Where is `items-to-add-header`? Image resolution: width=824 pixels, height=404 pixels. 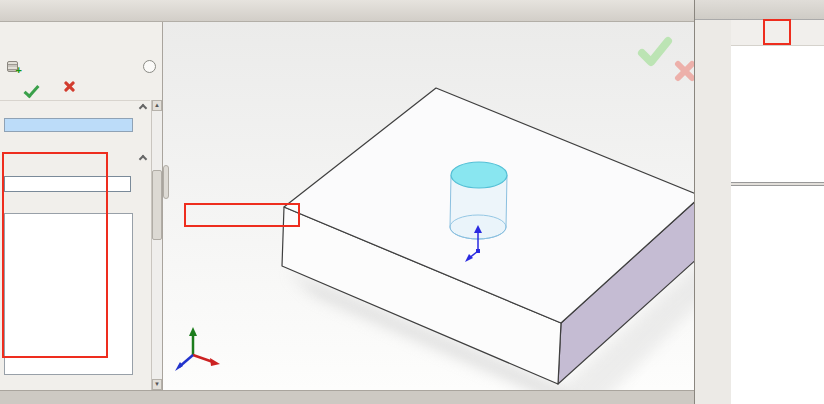 items-to-add-header is located at coordinates (76, 106).